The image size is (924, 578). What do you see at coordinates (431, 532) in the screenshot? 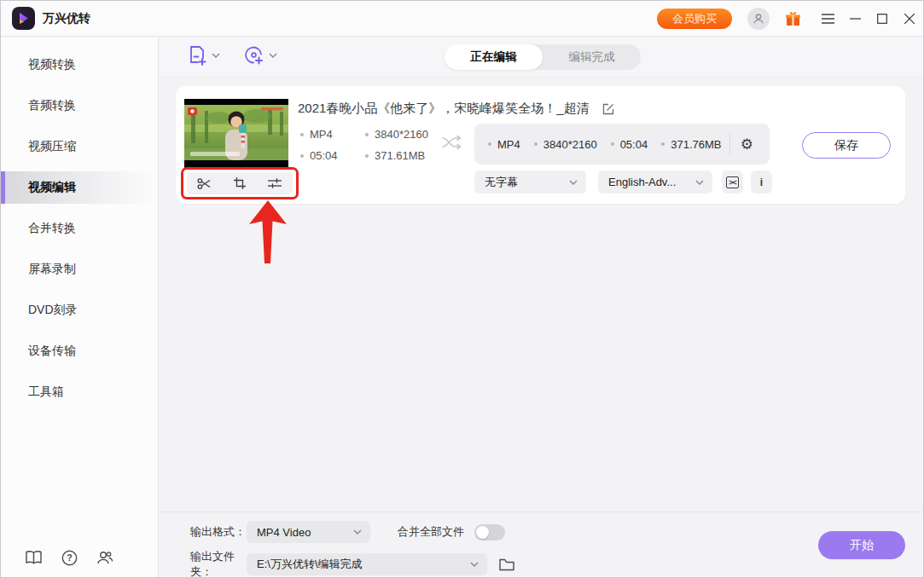
I see `merge-all-label: 合并全部文件` at bounding box center [431, 532].